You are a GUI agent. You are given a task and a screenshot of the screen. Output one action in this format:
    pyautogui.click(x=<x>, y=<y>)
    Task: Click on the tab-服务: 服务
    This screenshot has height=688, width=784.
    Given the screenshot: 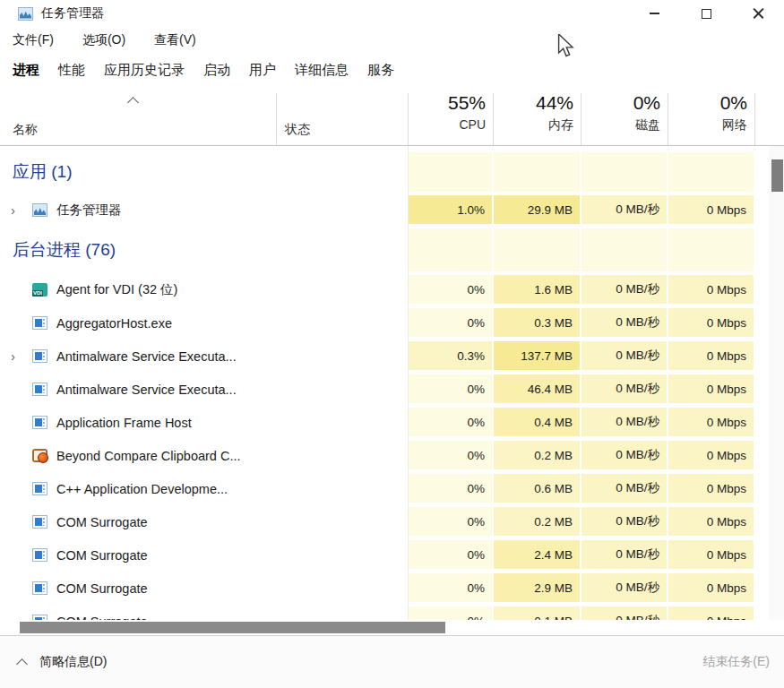 What is the action you would take?
    pyautogui.click(x=381, y=70)
    